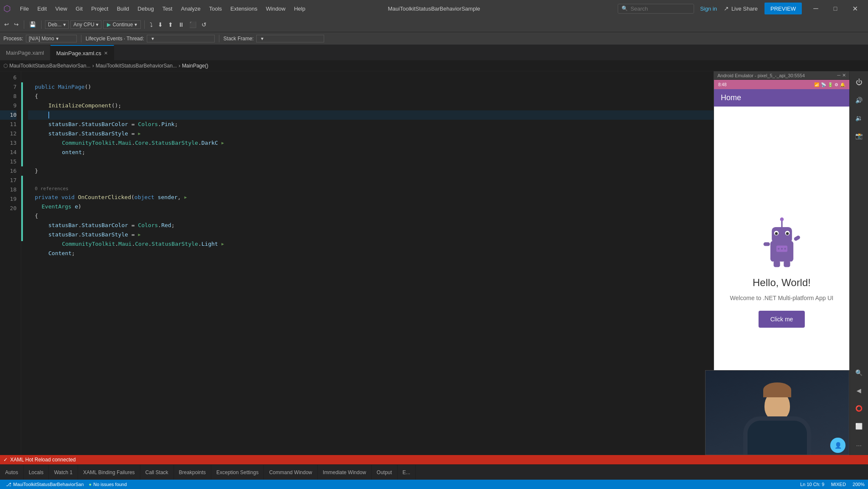  I want to click on save-icon: 💾, so click(33, 25).